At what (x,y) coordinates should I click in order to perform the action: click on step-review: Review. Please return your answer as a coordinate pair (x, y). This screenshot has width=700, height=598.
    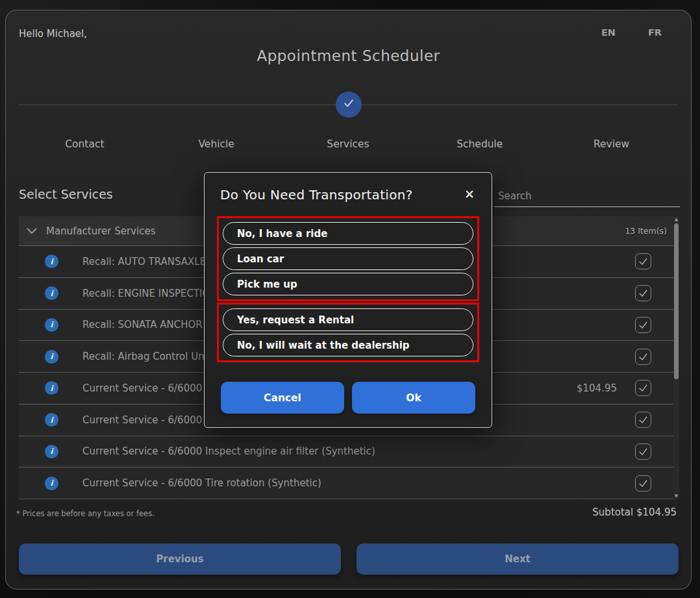
    Looking at the image, I should click on (612, 144).